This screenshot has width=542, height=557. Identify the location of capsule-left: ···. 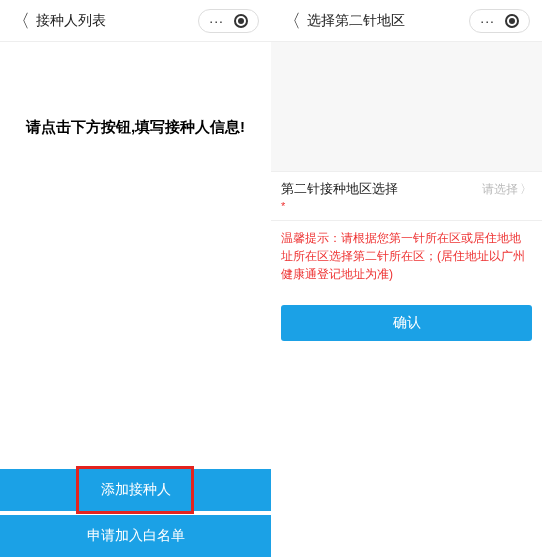
(228, 21).